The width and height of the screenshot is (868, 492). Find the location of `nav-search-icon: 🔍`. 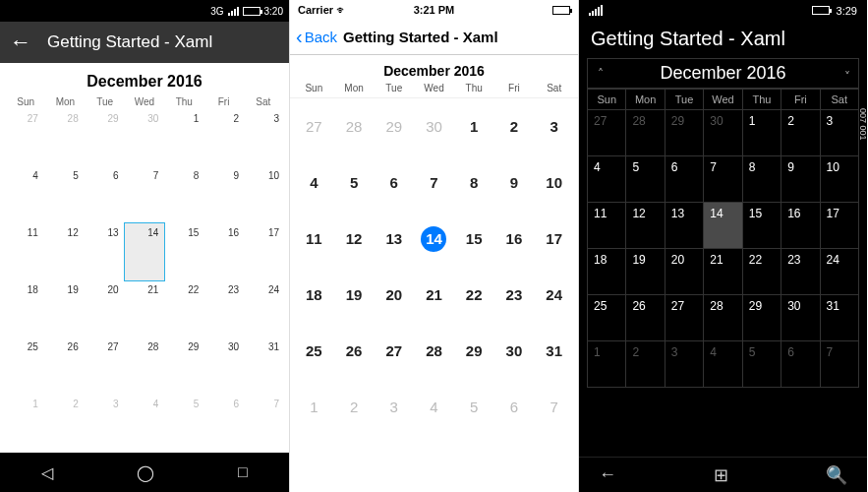

nav-search-icon: 🔍 is located at coordinates (837, 475).